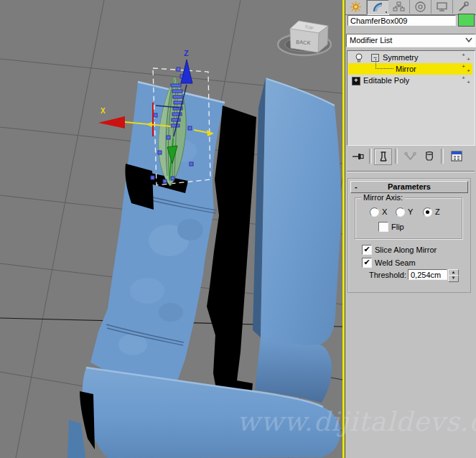 This screenshot has width=476, height=458. What do you see at coordinates (367, 263) in the screenshot?
I see `weld-seam-checkbox: ✔` at bounding box center [367, 263].